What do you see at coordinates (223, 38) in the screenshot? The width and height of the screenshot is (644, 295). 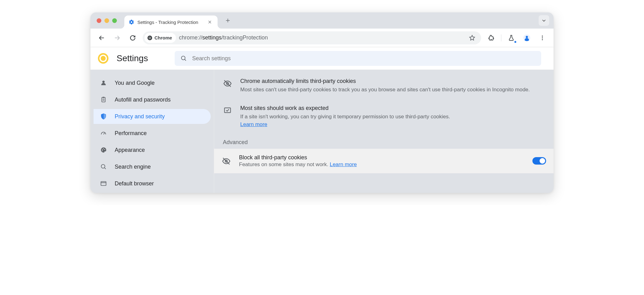 I see `url-text: chrome://settings/trackingProtection` at bounding box center [223, 38].